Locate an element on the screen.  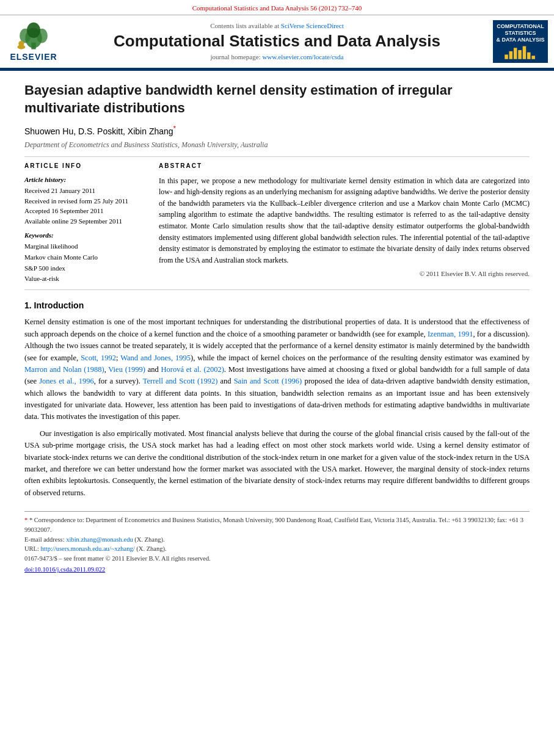
doi-line: doi:10.1016/j.csda.2011.09.022 is located at coordinates (277, 570).